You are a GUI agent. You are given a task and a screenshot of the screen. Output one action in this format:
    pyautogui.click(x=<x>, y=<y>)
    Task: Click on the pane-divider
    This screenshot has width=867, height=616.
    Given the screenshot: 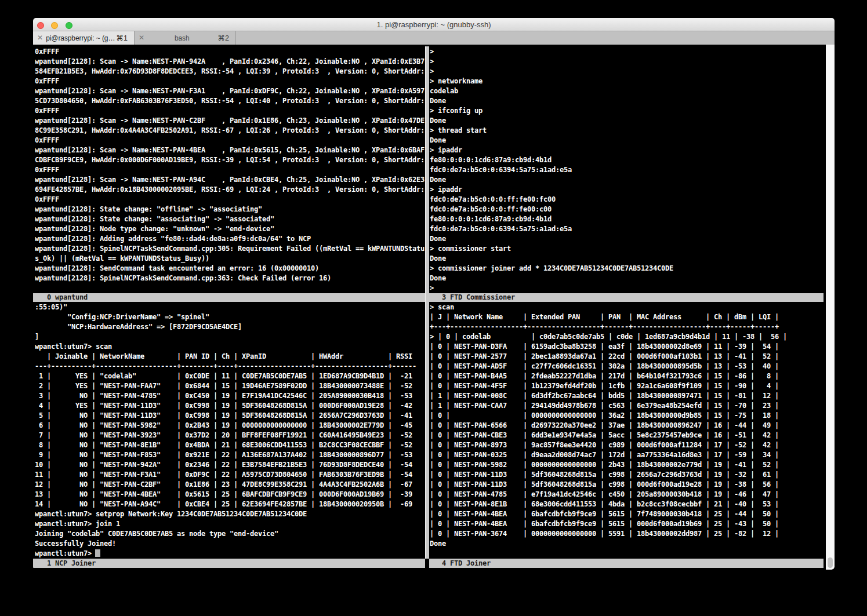 What is the action you would take?
    pyautogui.click(x=427, y=302)
    